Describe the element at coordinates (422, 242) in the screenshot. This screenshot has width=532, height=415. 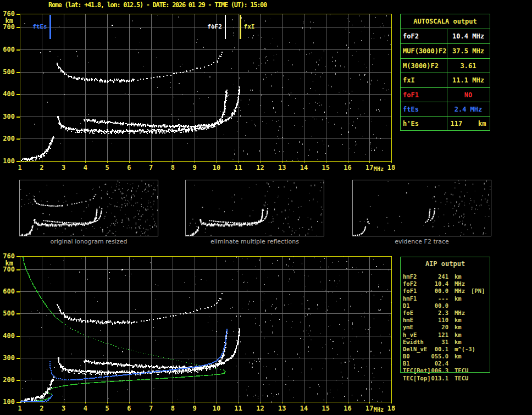
I see `thumbnail-caption-evidence: evidence F2 trace` at that location.